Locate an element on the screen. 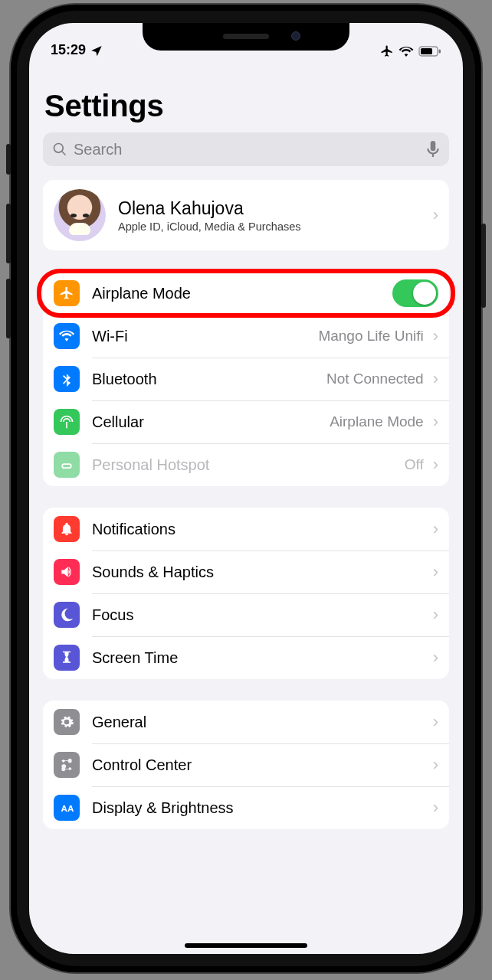  search-field: Search is located at coordinates (246, 149).